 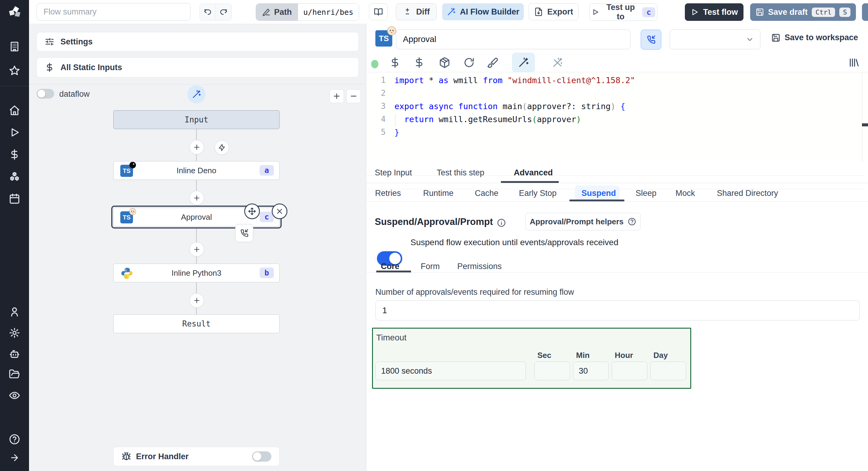 What do you see at coordinates (307, 12) in the screenshot?
I see `path-group: Path u/henri/bes` at bounding box center [307, 12].